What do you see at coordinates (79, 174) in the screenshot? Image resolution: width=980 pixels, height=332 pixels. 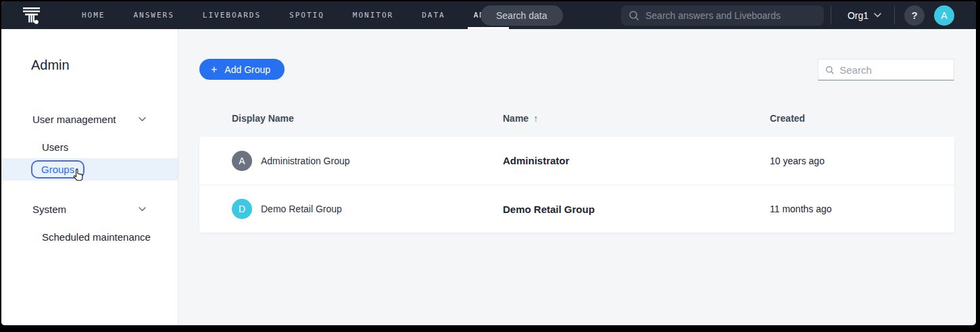 I see `cursor-pointer-icon` at bounding box center [79, 174].